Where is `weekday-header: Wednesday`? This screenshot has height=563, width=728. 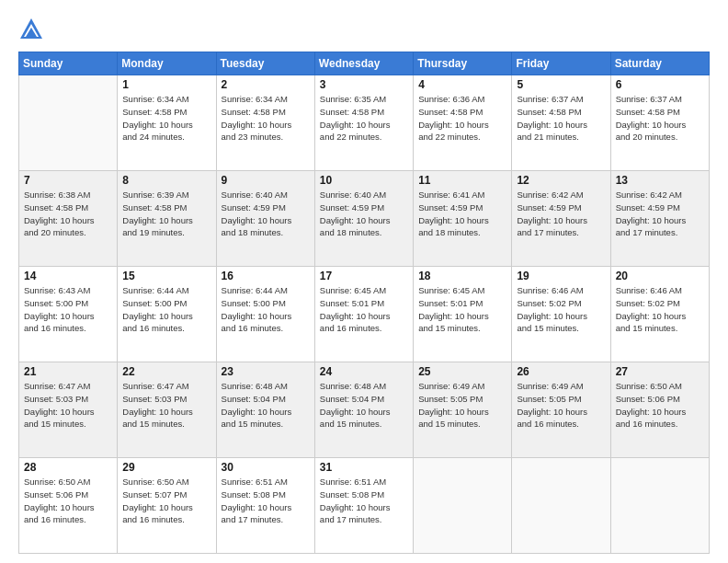 weekday-header: Wednesday is located at coordinates (364, 64).